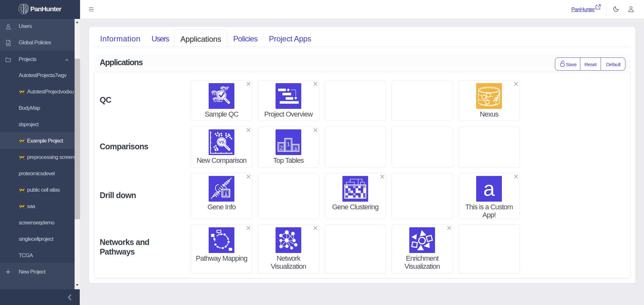 This screenshot has height=305, width=644. I want to click on svg-text: 3, so click(295, 148).